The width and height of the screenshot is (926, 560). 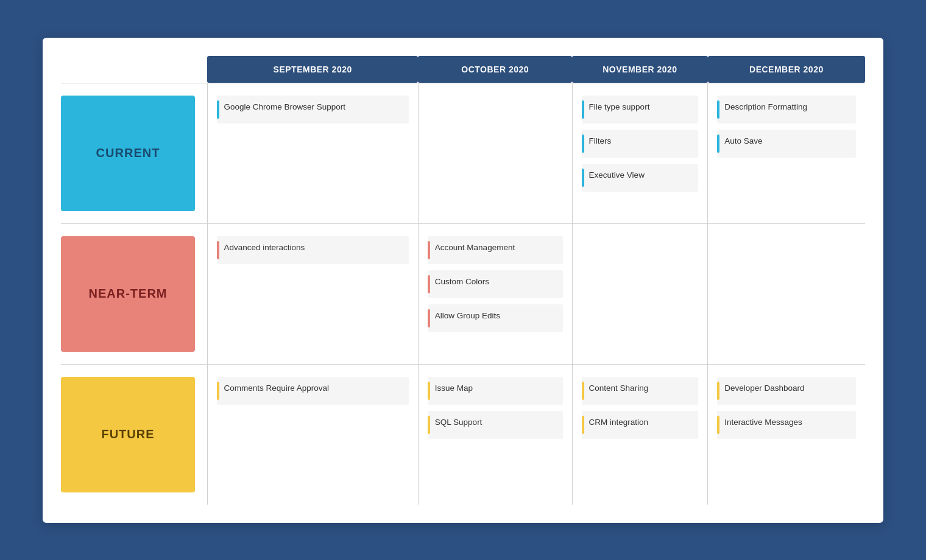 I want to click on category-box-nearterm: NEAR-TERM, so click(x=128, y=294).